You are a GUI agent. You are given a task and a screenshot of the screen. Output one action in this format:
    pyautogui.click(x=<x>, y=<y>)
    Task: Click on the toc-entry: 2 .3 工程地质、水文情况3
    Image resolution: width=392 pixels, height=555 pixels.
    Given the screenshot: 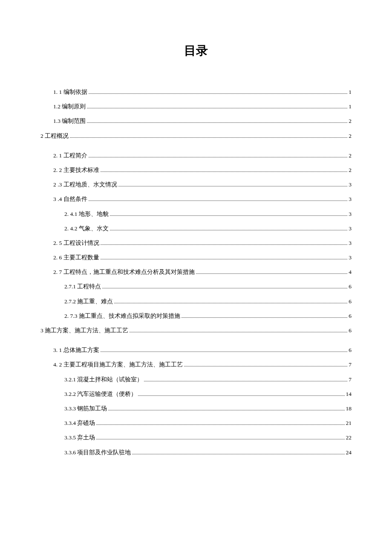 What is the action you would take?
    pyautogui.click(x=196, y=185)
    